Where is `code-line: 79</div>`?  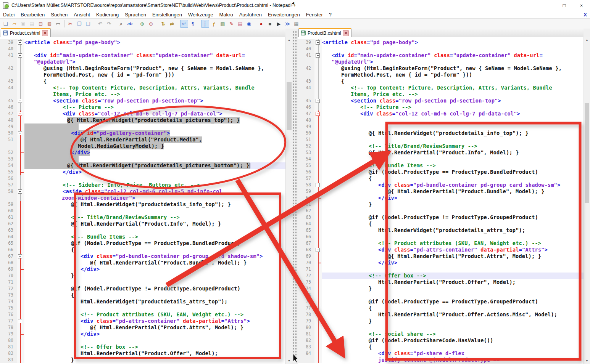
code-line: 79</div> is located at coordinates (143, 334).